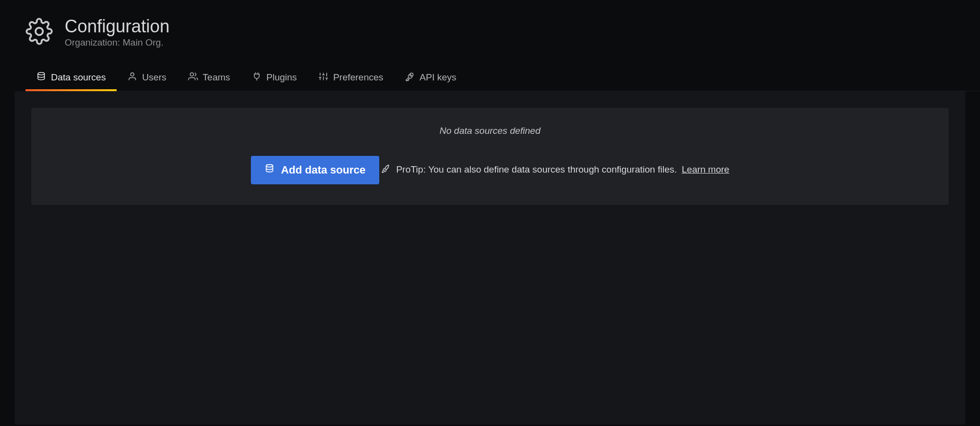  Describe the element at coordinates (78, 77) in the screenshot. I see `tab-label: Data sources` at that location.